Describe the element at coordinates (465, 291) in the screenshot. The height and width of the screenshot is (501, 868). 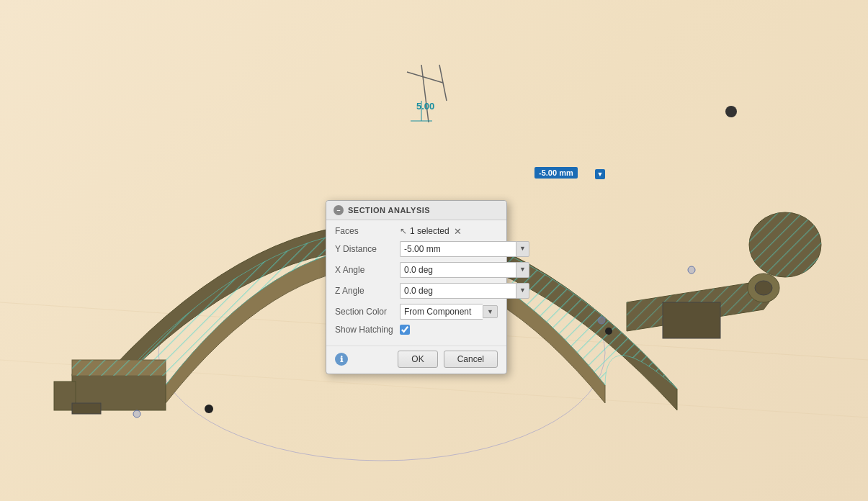
I see `z-angle-control: ▼` at that location.